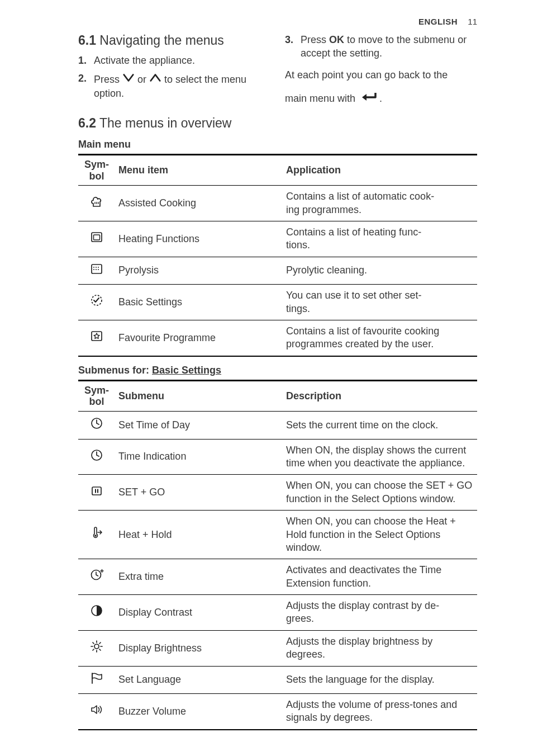 This screenshot has height=756, width=533. What do you see at coordinates (97, 579) in the screenshot?
I see `clock-plus-icon` at bounding box center [97, 579].